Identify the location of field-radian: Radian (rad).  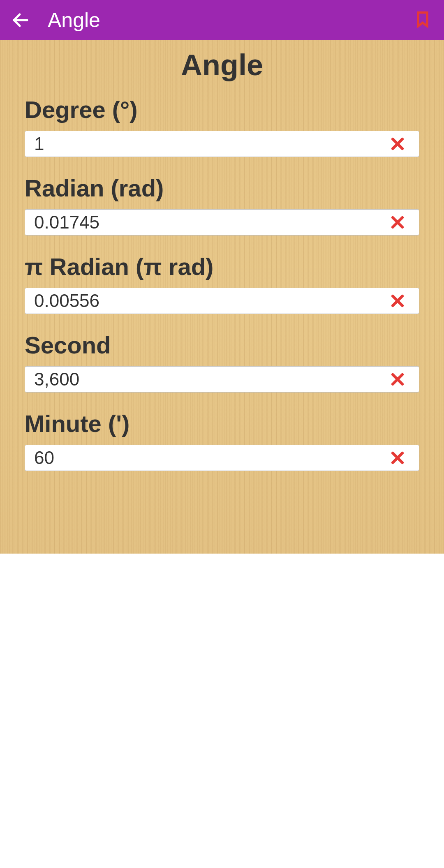
(222, 205).